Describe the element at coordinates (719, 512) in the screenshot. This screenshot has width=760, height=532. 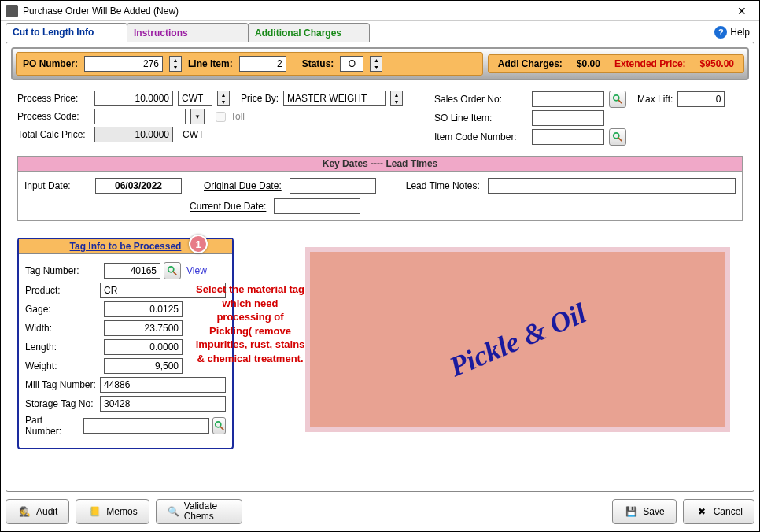
I see `cancel-button: ✖ Cancel` at that location.